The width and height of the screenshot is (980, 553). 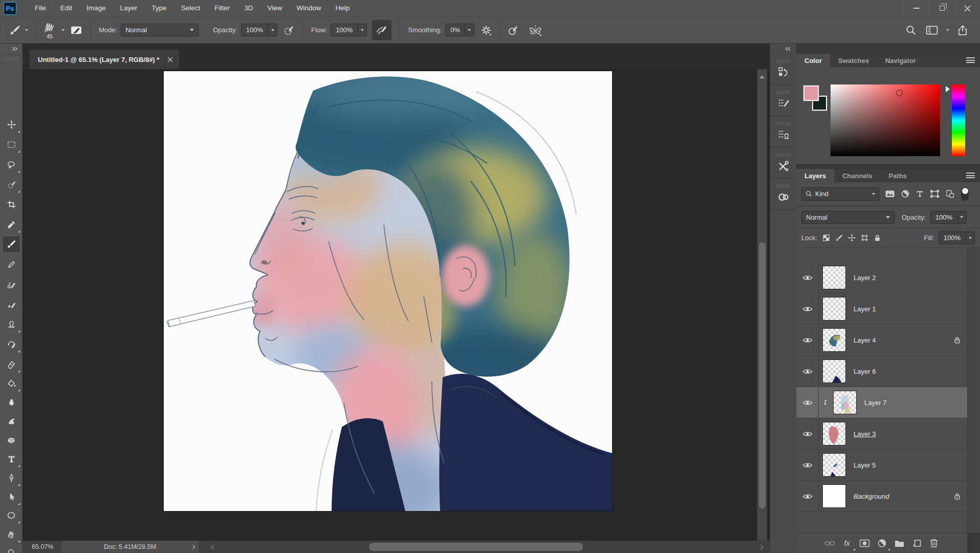 I want to click on search-button, so click(x=911, y=30).